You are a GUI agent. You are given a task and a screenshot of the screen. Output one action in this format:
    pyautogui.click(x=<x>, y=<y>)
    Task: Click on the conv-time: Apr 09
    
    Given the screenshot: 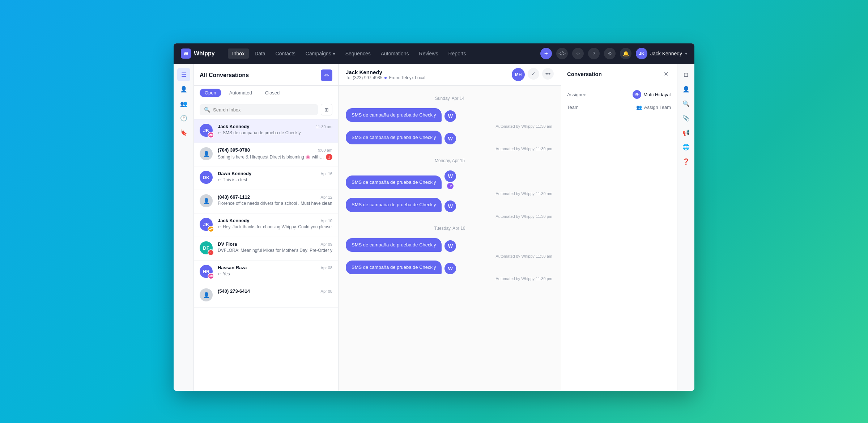 What is the action you would take?
    pyautogui.click(x=327, y=244)
    